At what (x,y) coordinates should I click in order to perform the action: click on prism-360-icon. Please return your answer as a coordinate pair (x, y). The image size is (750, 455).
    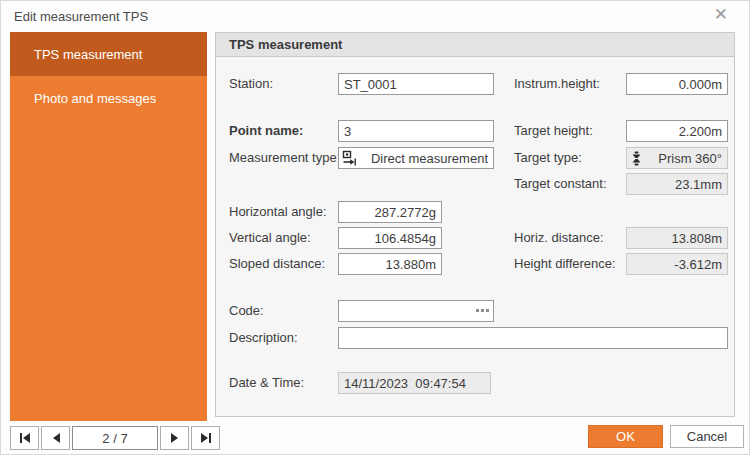
    Looking at the image, I should click on (636, 158).